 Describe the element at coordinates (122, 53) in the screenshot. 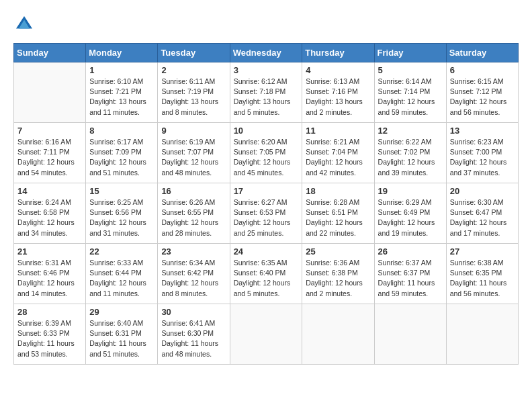

I see `weekday-header: Monday` at that location.